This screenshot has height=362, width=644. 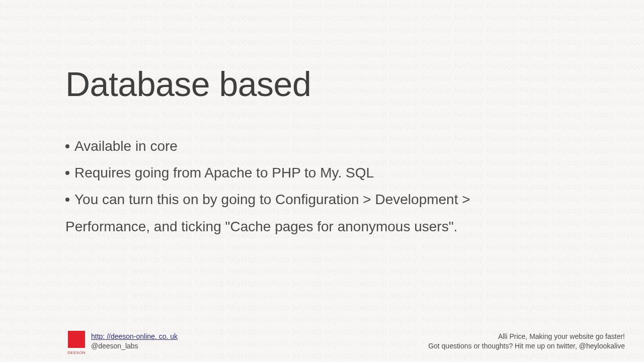 What do you see at coordinates (123, 341) in the screenshot?
I see `footer-left: DEESON http: //deeson-online. co. uk @de…` at bounding box center [123, 341].